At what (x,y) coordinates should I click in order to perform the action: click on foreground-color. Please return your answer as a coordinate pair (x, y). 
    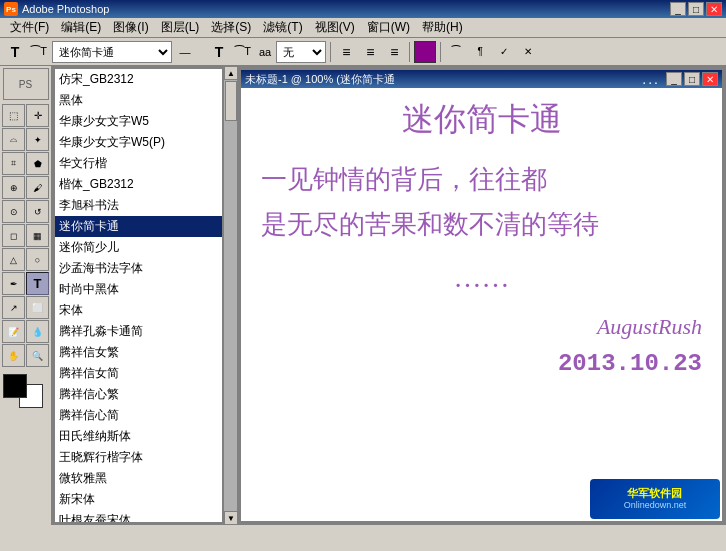
    Looking at the image, I should click on (15, 386).